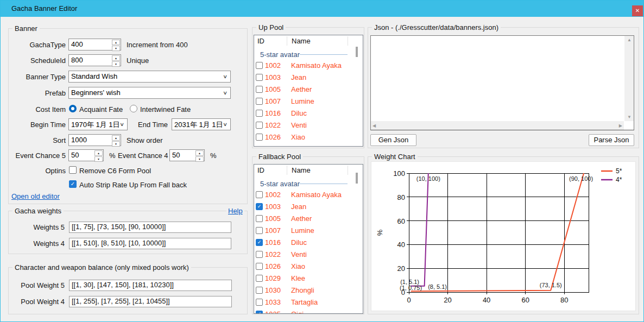 This screenshot has height=322, width=644. Describe the element at coordinates (150, 302) in the screenshot. I see `pool-weight-4-input: [[1, 138], [9, 138], [11, 321]]` at that location.